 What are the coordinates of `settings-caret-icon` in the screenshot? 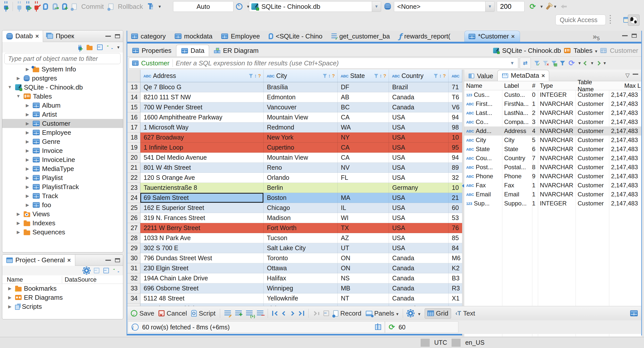 It's located at (419, 313).